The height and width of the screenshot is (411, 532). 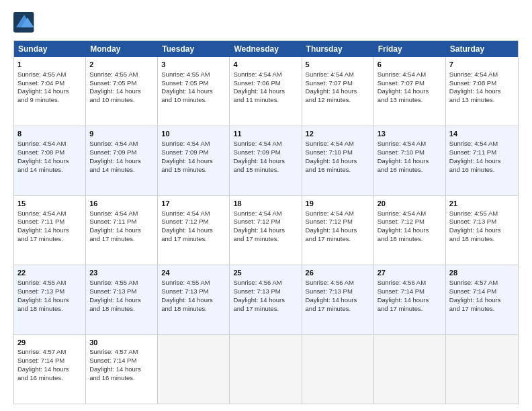 What do you see at coordinates (193, 204) in the screenshot?
I see `day-number: 17` at bounding box center [193, 204].